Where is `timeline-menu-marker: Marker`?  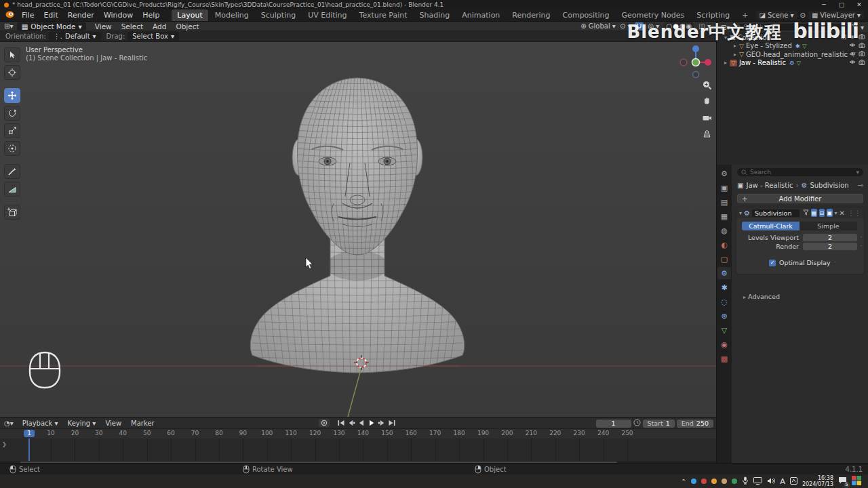 timeline-menu-marker: Marker is located at coordinates (142, 423).